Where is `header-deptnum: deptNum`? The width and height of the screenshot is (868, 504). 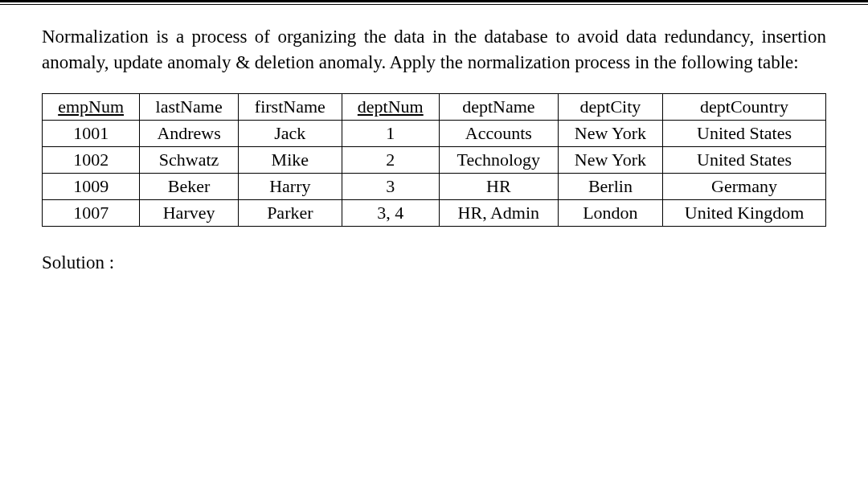 header-deptnum: deptNum is located at coordinates (391, 108).